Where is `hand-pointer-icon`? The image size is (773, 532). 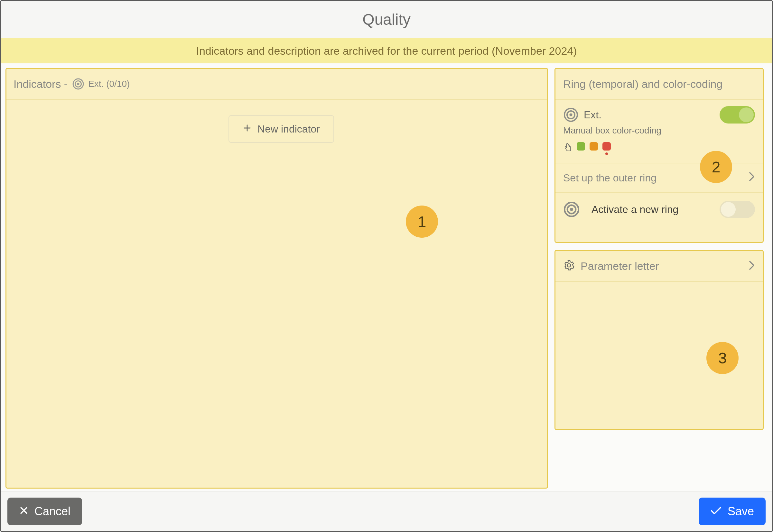
hand-pointer-icon is located at coordinates (568, 149).